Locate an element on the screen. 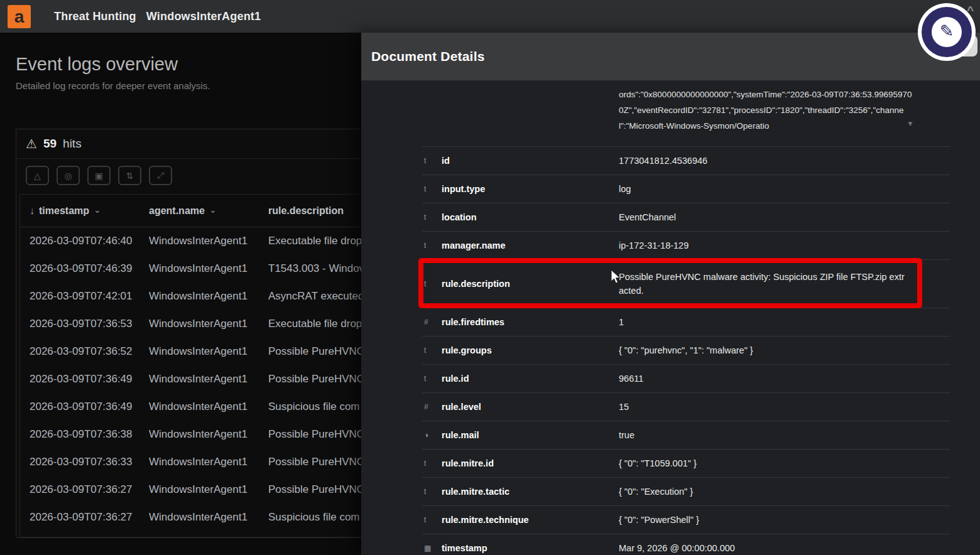 This screenshot has height=555, width=980. breadcrumb-threat-hunting: Threat Hunting is located at coordinates (95, 16).